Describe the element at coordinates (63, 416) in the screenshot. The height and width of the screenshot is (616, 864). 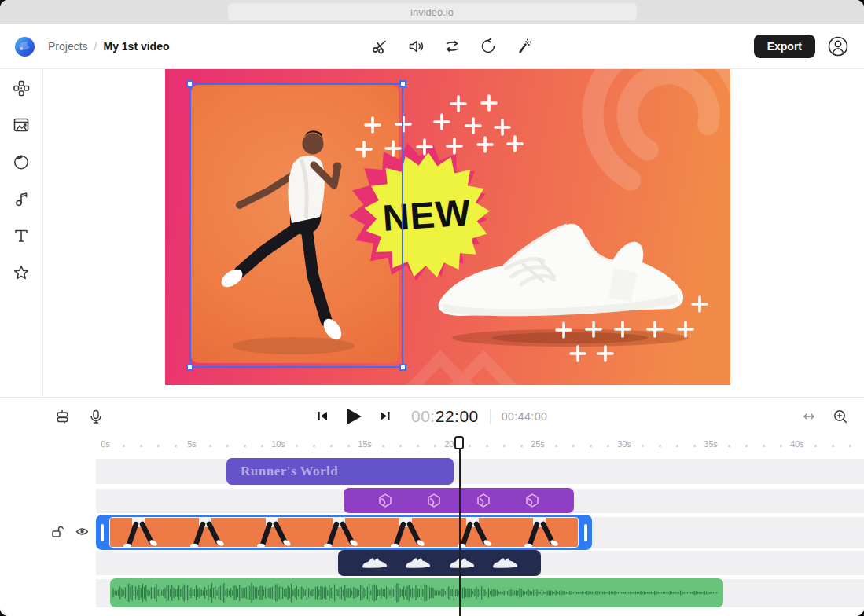
I see `tracks-adjust-icon` at that location.